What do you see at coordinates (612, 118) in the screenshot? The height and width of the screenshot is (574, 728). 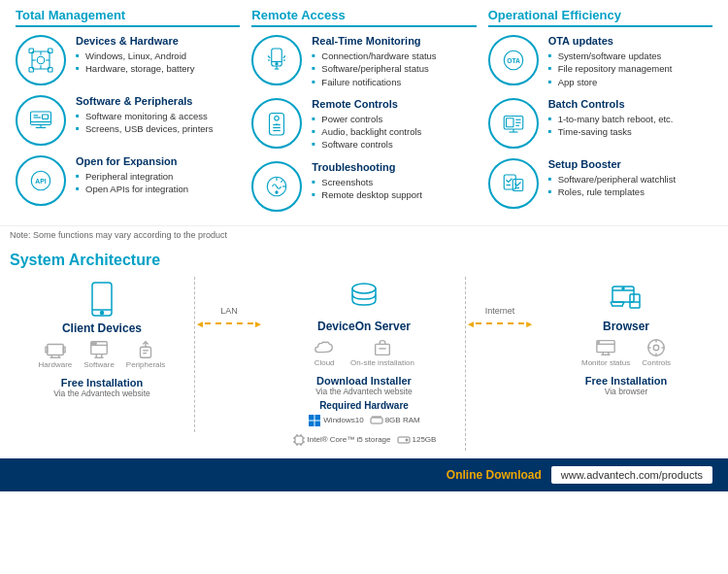 I see `batch-controls-text: Batch Controls 1-to-many batch reboot, e…` at bounding box center [612, 118].